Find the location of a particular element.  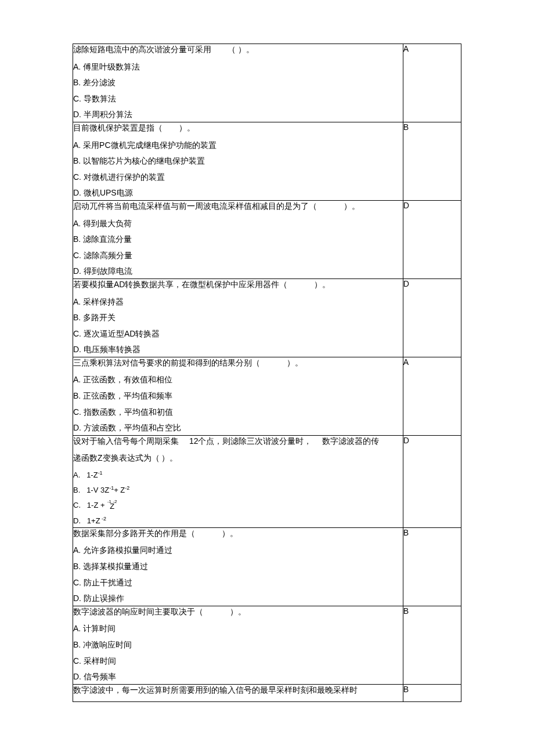

option-line: B. 冲激响应时间 is located at coordinates (238, 645).